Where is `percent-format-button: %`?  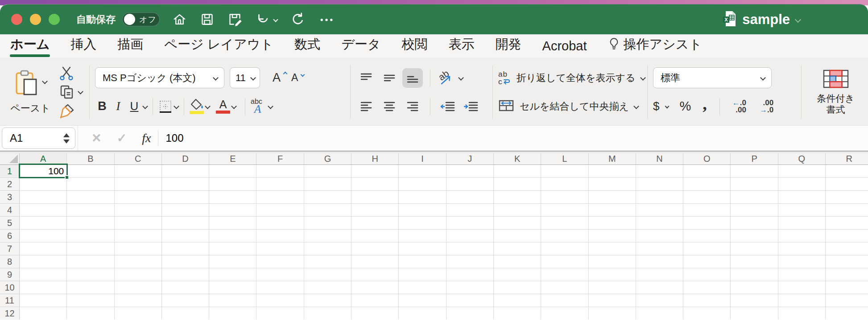
percent-format-button: % is located at coordinates (685, 106).